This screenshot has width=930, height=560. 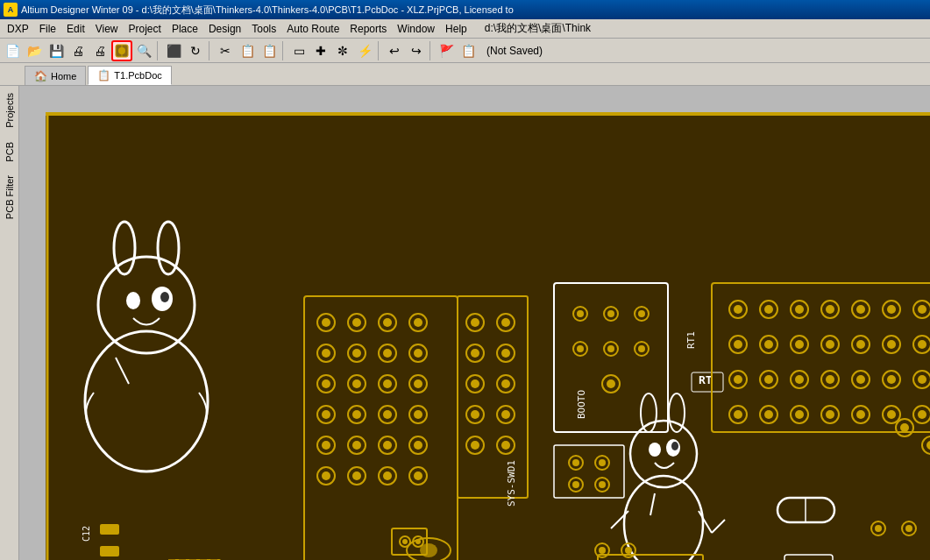 I want to click on new-button: 📄, so click(x=12, y=51).